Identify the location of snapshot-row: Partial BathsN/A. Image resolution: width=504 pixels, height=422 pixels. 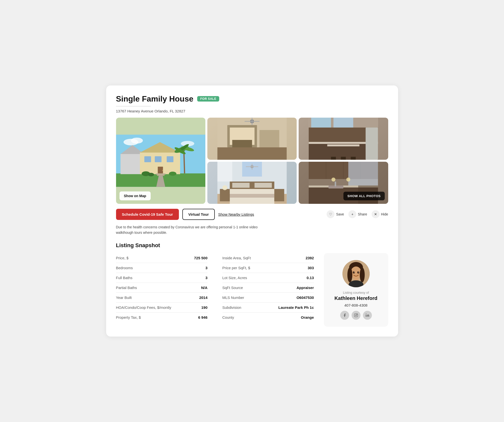
(162, 288).